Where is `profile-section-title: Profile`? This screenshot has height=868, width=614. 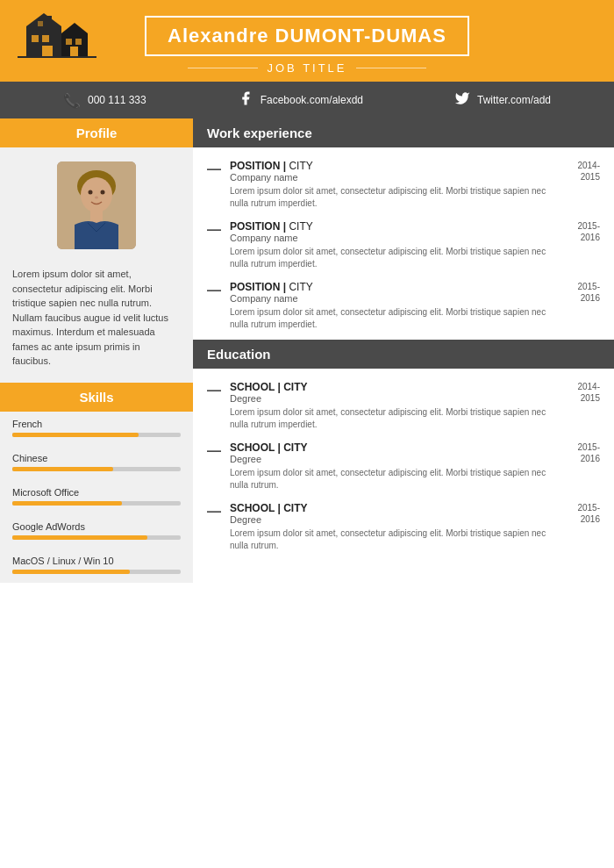
profile-section-title: Profile is located at coordinates (96, 133).